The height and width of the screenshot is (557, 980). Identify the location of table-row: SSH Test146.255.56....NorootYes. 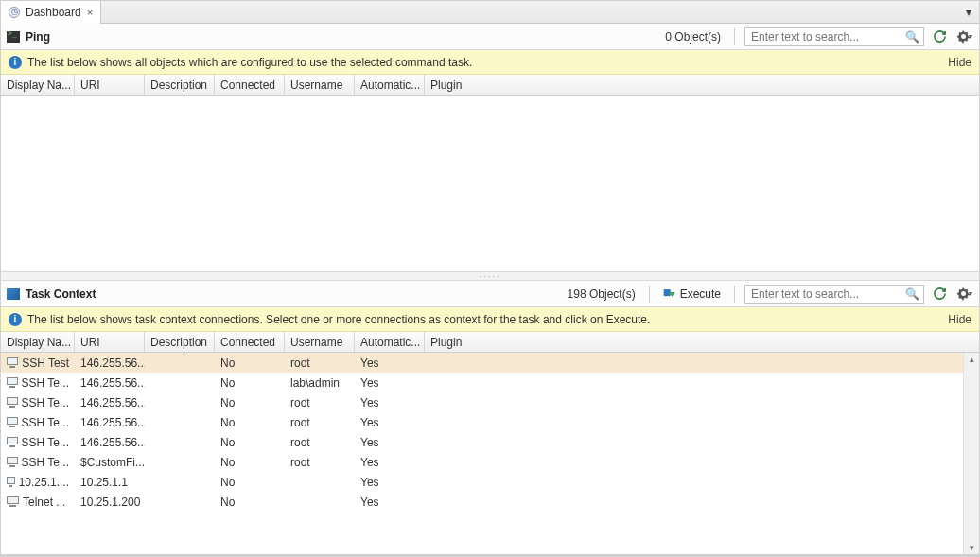
(482, 363).